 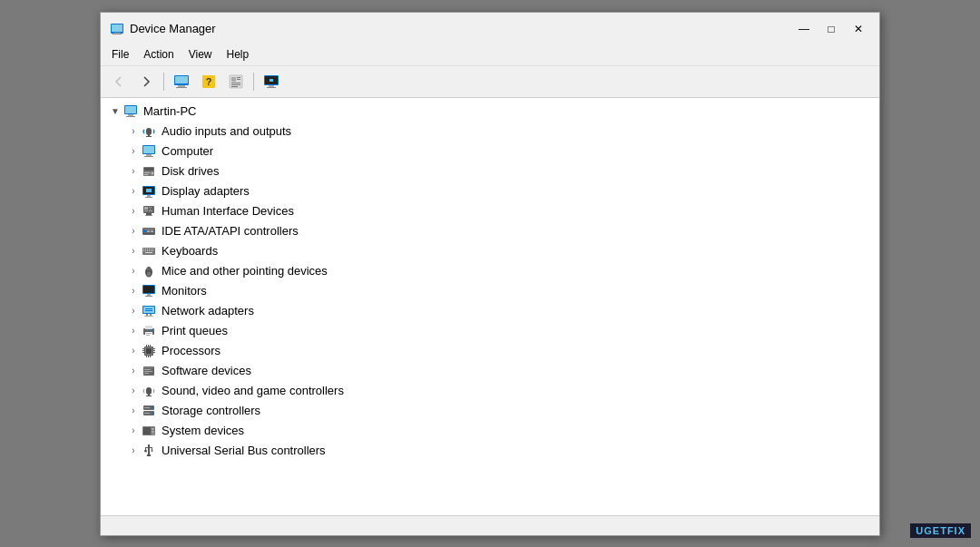 I want to click on close-button: ✕, so click(x=858, y=29).